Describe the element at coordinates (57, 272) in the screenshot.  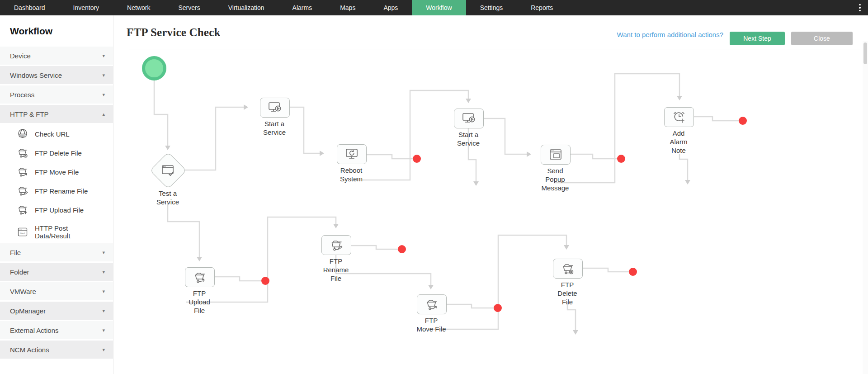
I see `sidebar-item-folder: Folder ▾` at that location.